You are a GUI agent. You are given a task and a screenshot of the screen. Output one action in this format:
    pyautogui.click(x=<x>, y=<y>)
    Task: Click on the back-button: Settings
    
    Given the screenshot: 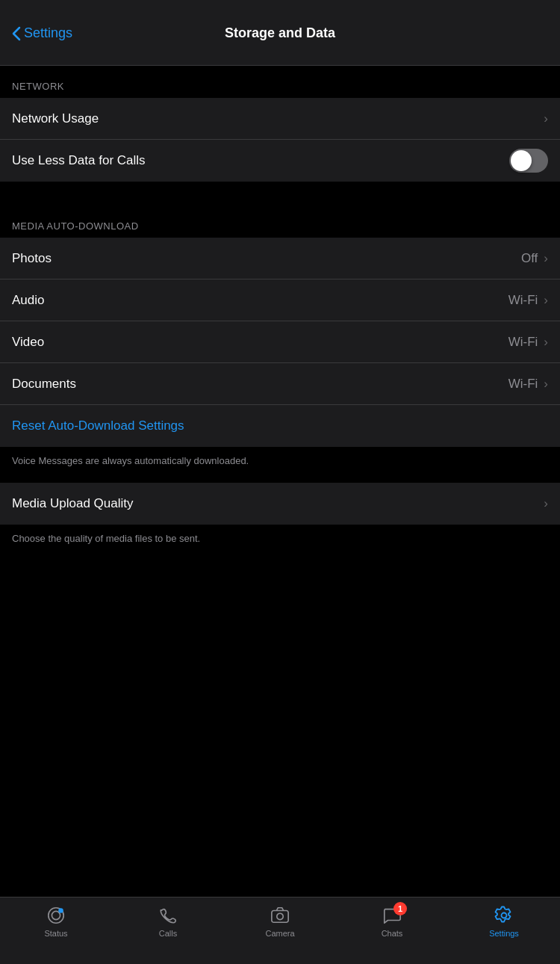 What is the action you would take?
    pyautogui.click(x=42, y=33)
    